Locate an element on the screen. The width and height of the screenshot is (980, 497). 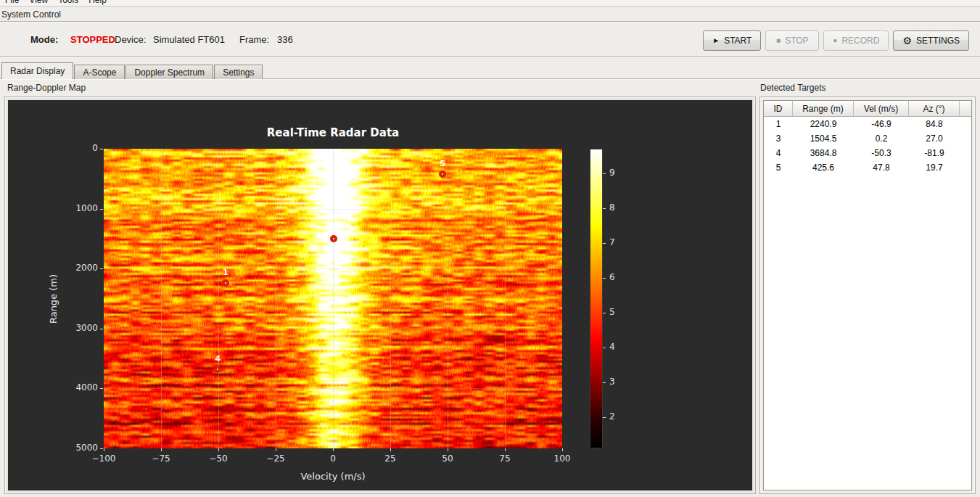
table-cell: 5 is located at coordinates (778, 168).